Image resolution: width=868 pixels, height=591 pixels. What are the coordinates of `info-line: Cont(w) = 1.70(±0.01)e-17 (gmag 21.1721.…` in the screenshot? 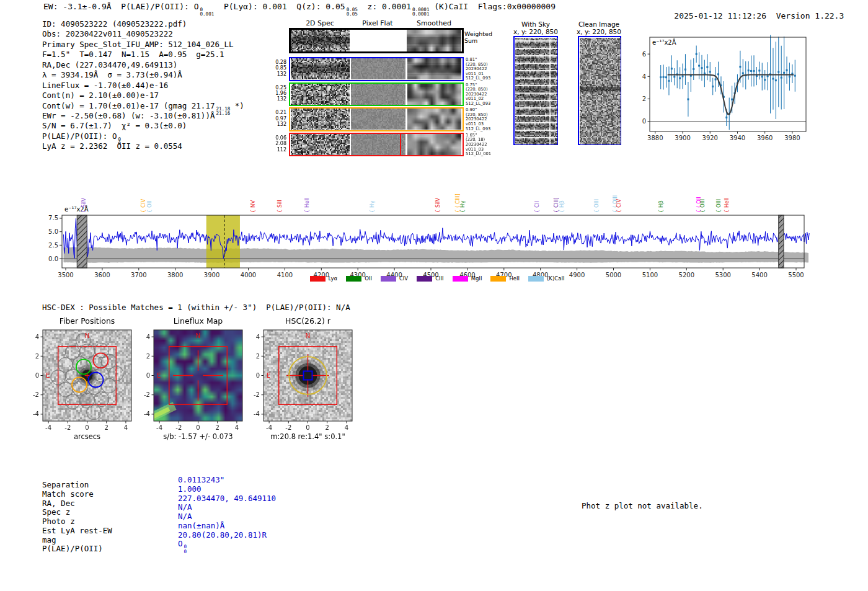 It's located at (143, 106).